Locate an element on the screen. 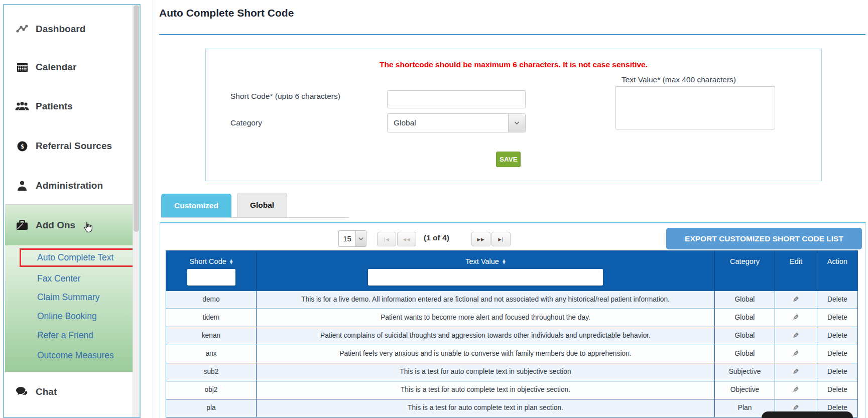  table-row: sub2This is a test for auto complete tex… is located at coordinates (512, 372).